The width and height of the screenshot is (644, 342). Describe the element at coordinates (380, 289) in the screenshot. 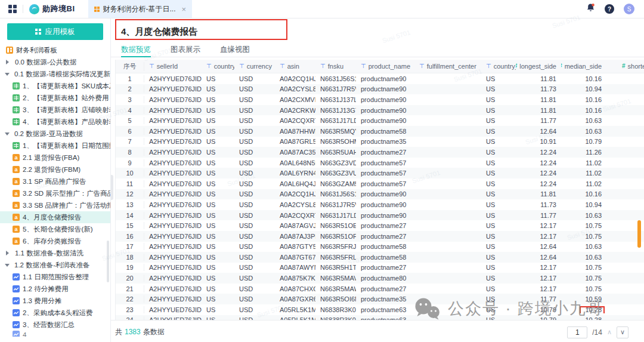

I see `table-row: 21A2HYYUED76JIDSUSUSDA0A87CHXG4N663R5MAW…` at that location.